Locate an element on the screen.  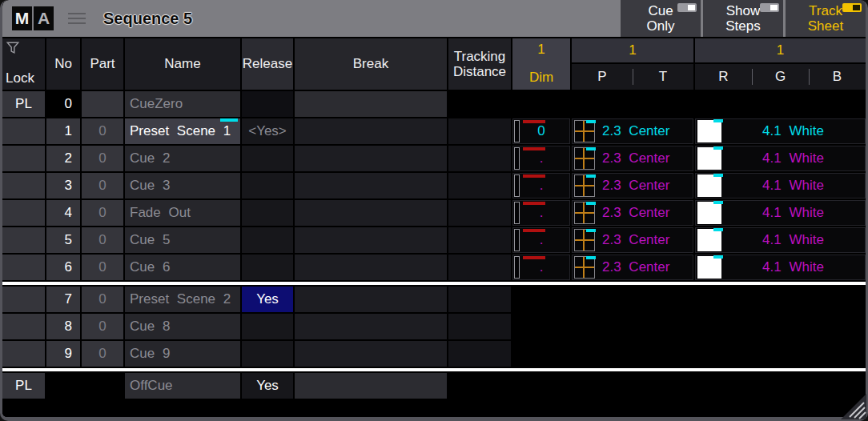
resize-handle is located at coordinates (853, 406).